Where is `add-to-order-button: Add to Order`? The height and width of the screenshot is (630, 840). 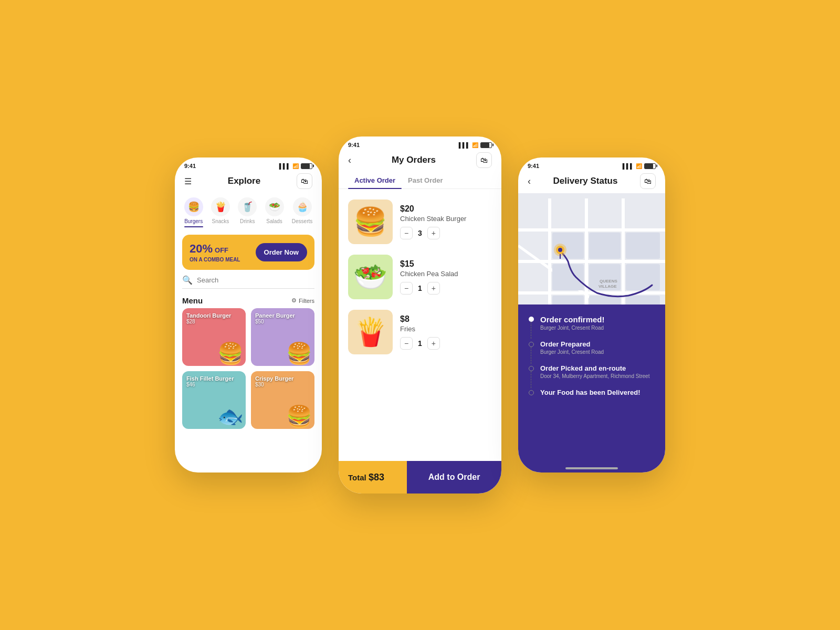
add-to-order-button: Add to Order is located at coordinates (454, 477).